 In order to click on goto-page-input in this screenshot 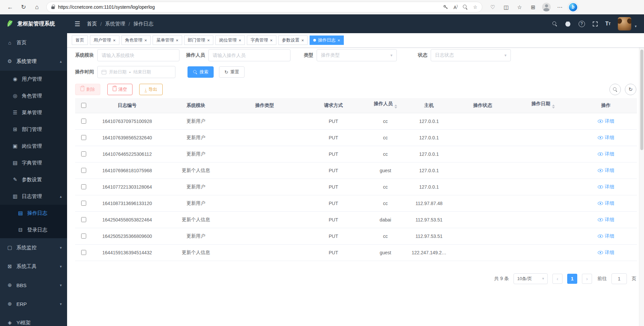, I will do `click(619, 279)`.